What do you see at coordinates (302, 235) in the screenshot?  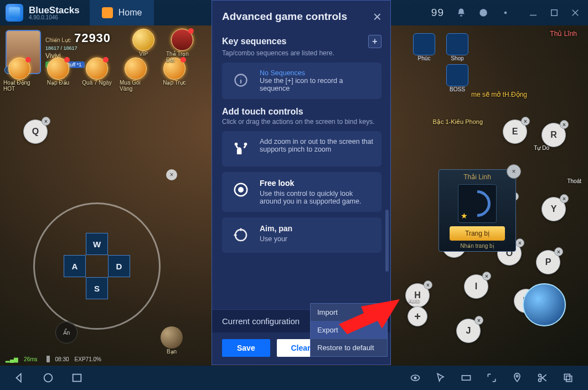 I see `aim-card: Aim, pan Use your` at bounding box center [302, 235].